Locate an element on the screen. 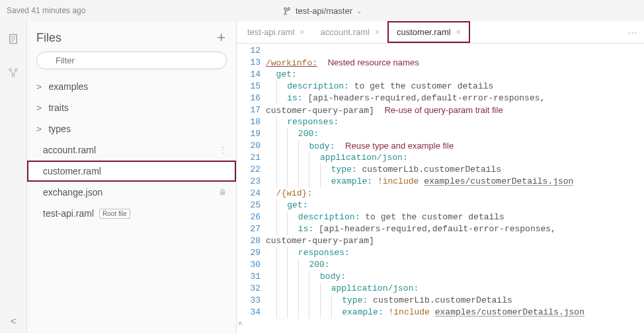 Image resolution: width=644 pixels, height=333 pixels. add-file-icon: + is located at coordinates (221, 38).